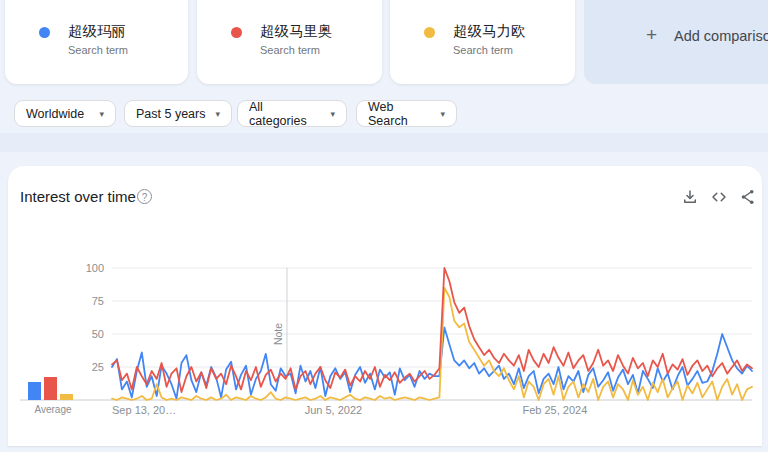 This screenshot has height=452, width=768. Describe the element at coordinates (292, 114) in the screenshot. I see `category-filter-dropdown: All categories ▾` at that location.